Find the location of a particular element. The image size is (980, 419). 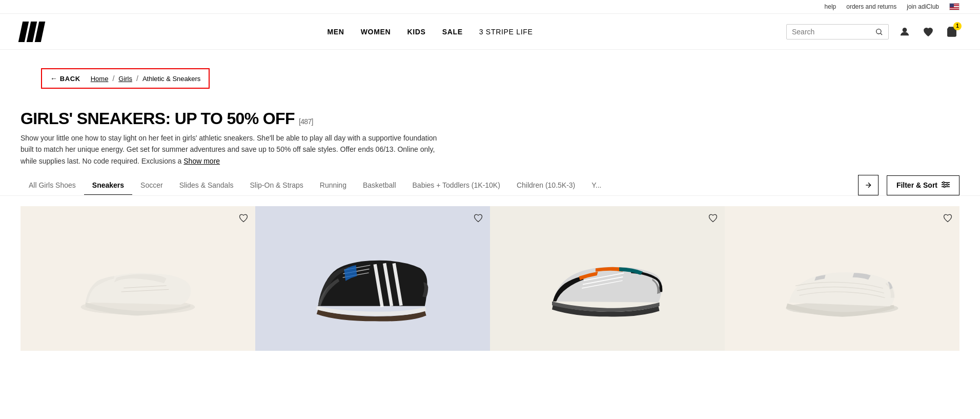

page-title: GIRLS' SNEAKERS: UP TO 50% OFF [487] is located at coordinates (490, 119).